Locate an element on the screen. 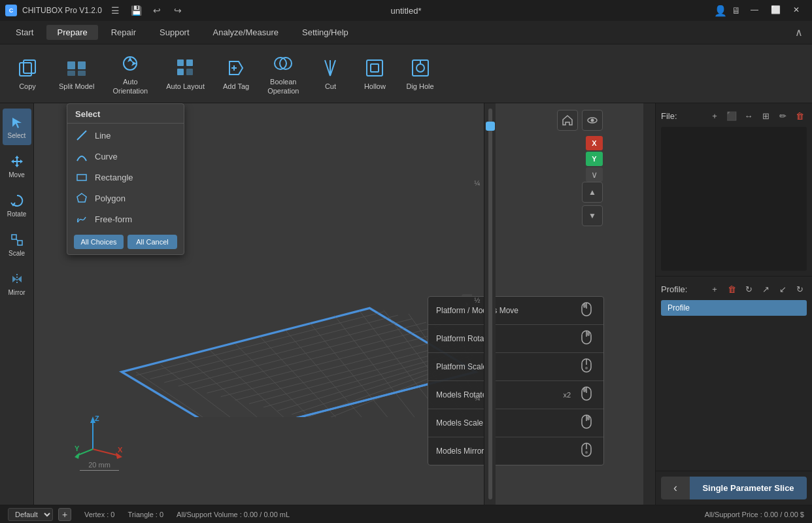 The height and width of the screenshot is (523, 812). file-delete-button: 🗑 is located at coordinates (800, 116).